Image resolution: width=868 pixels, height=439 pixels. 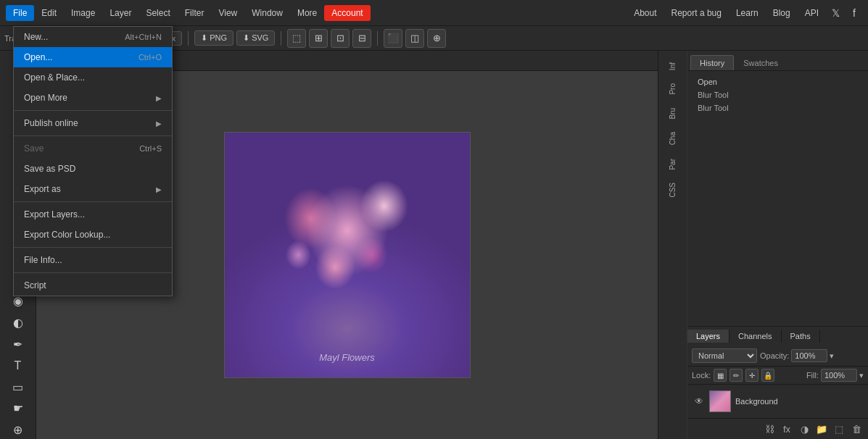 What do you see at coordinates (93, 123) in the screenshot?
I see `menu-item-publish-online: Publish online ▶` at bounding box center [93, 123].